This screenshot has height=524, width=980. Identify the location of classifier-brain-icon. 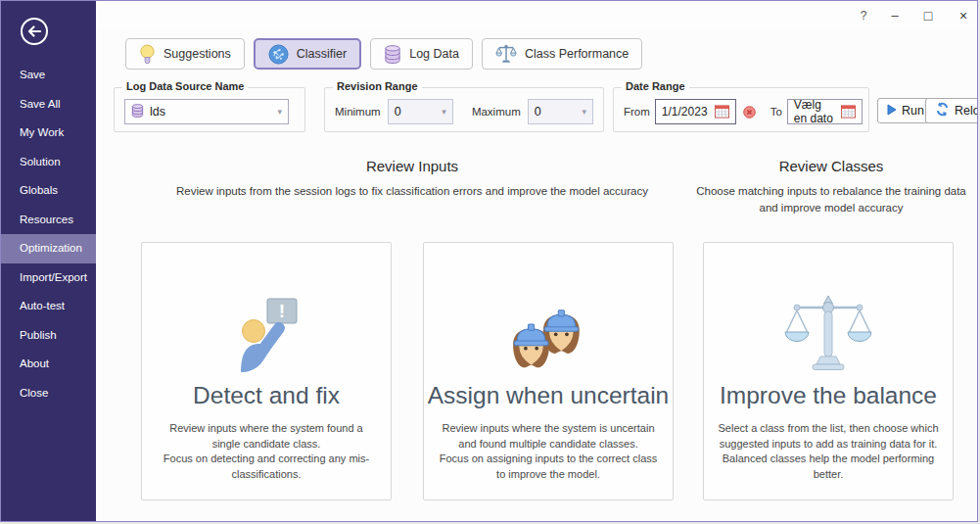
(278, 55).